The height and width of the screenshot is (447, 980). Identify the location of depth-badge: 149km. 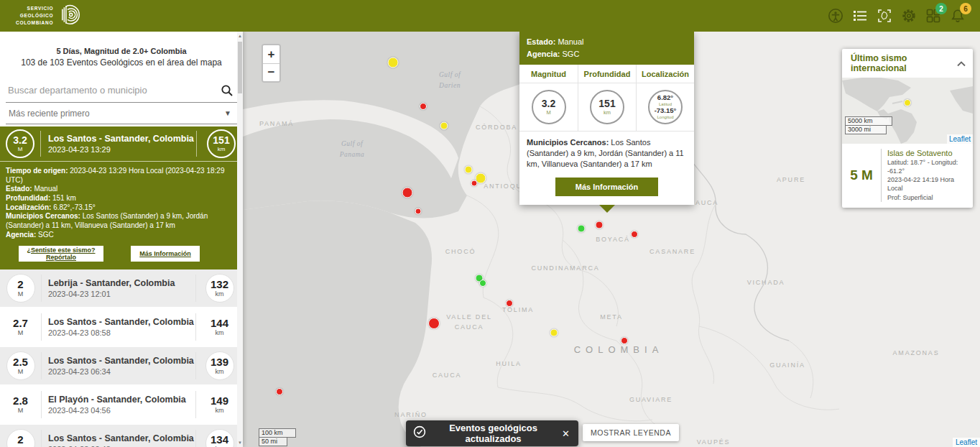
(220, 405).